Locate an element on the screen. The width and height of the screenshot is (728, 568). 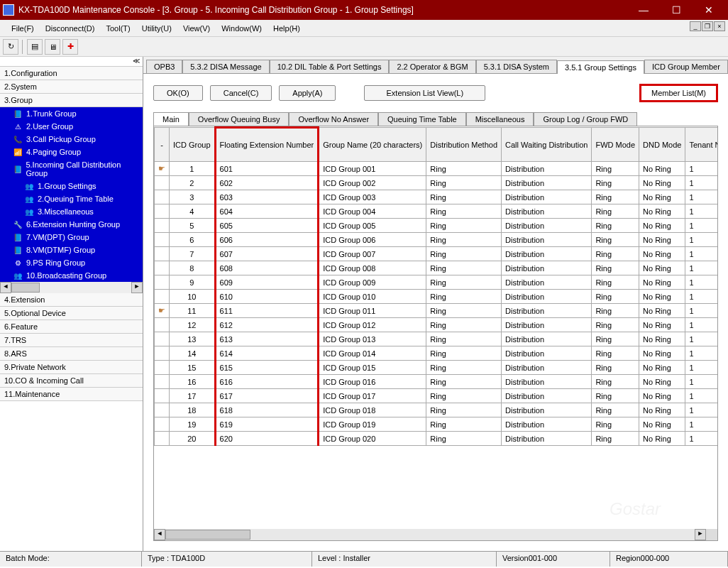
doc-tab: 5.3.1 DISA System is located at coordinates (517, 67).